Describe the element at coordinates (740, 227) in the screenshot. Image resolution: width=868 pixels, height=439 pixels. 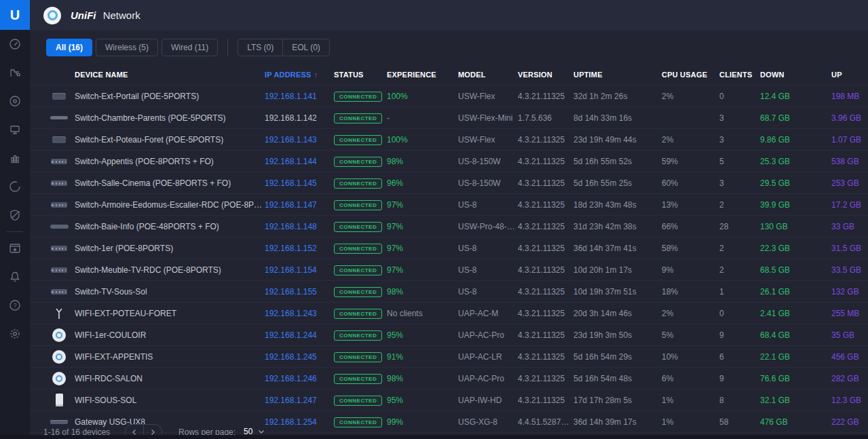
I see `clients-count: 28` at that location.